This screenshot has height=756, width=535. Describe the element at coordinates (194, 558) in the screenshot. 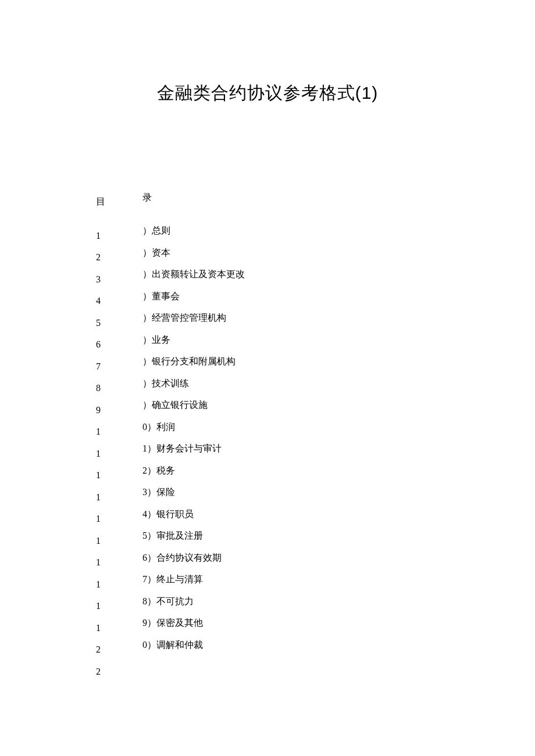

I see `toc-item-right: 6）合约协议有效期` at that location.